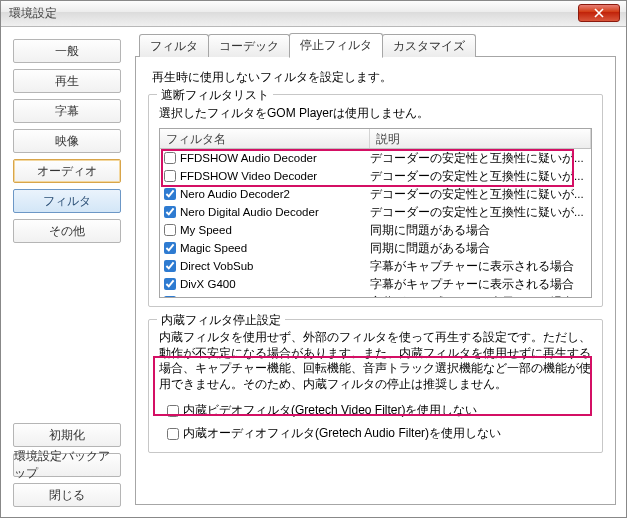  I want to click on row-name: Nero Audio Decoder2, so click(275, 194).